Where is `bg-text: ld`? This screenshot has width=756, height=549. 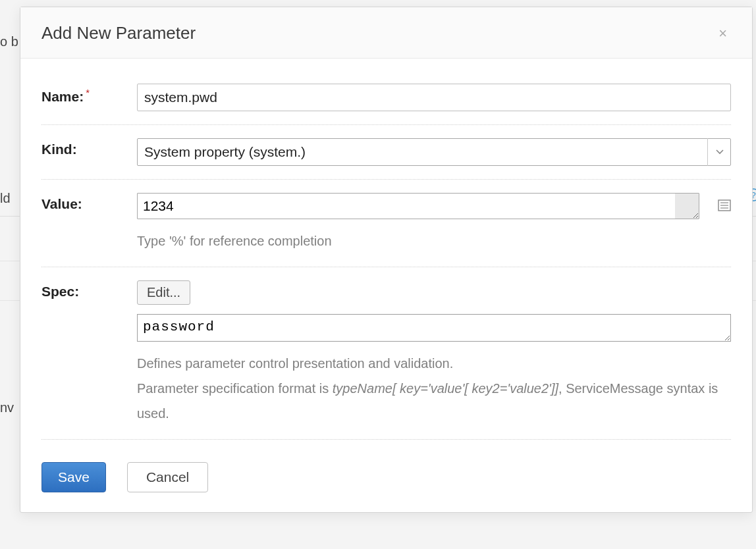 bg-text: ld is located at coordinates (5, 199).